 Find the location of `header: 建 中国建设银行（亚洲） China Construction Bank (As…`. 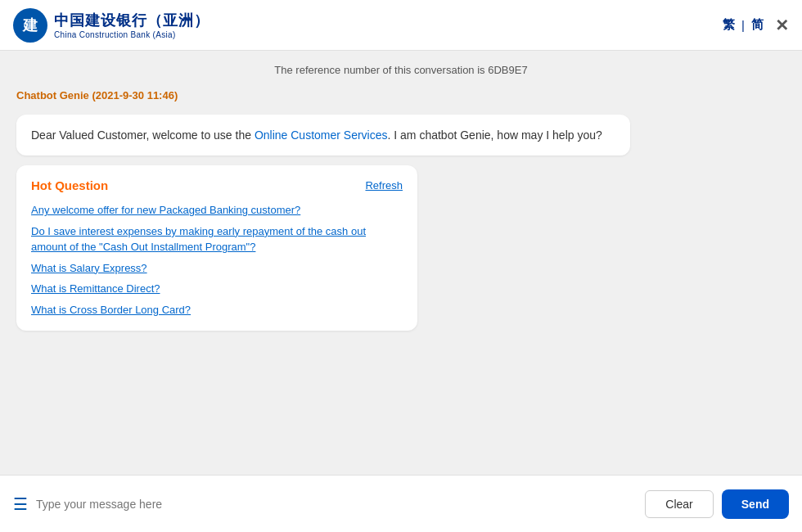

header: 建 中国建设银行（亚洲） China Construction Bank (As… is located at coordinates (401, 25).